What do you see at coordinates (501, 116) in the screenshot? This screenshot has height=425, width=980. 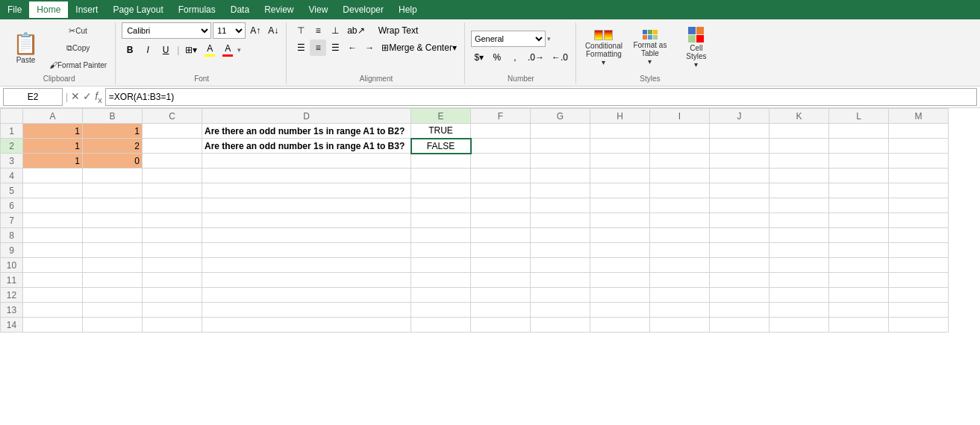 I see `col-header-f: F` at bounding box center [501, 116].